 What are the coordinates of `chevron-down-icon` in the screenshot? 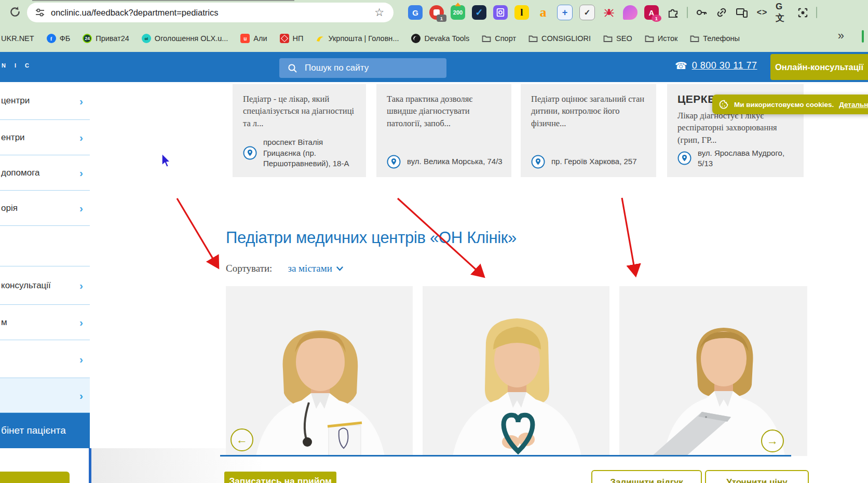 It's located at (340, 269).